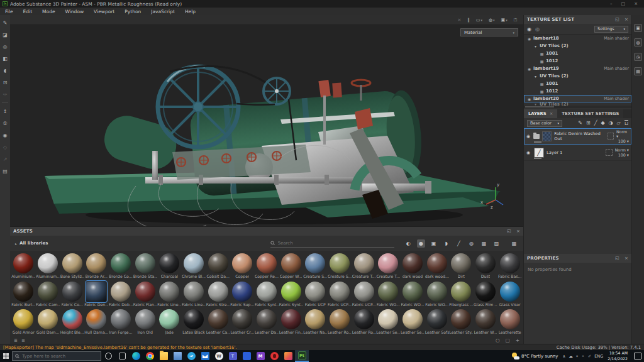  Describe the element at coordinates (108, 356) in the screenshot. I see `cortana-button` at that location.